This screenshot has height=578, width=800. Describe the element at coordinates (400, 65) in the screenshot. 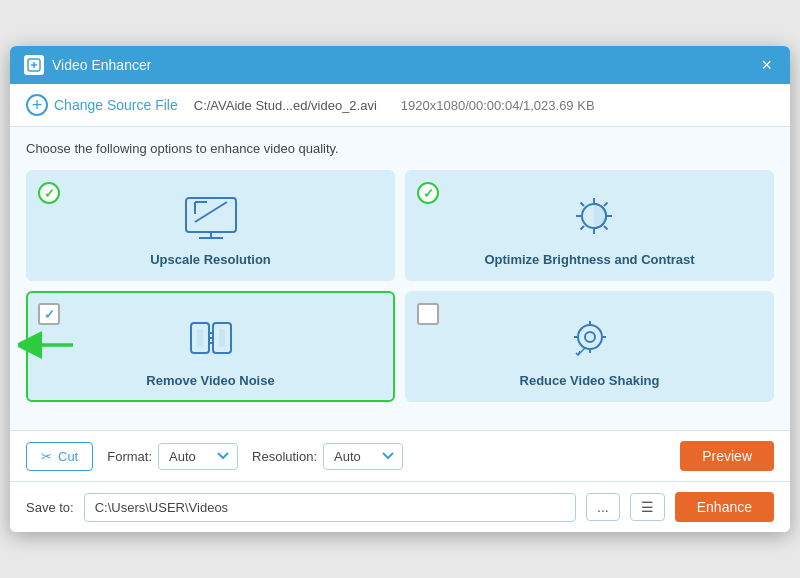

I see `title-bar: Video Enhancer ×` at that location.